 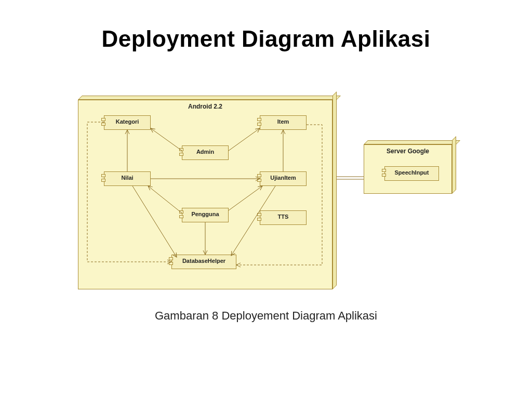 I want to click on node-android-label: Android 2.2, so click(x=205, y=107).